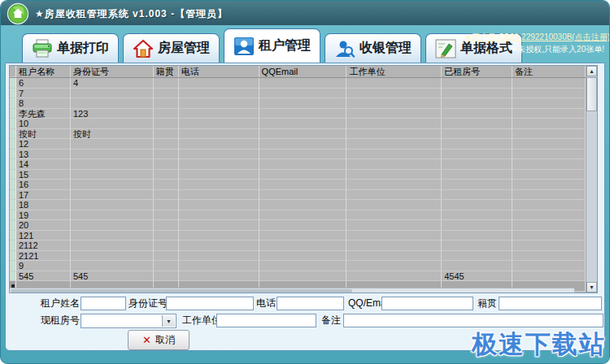  Describe the element at coordinates (292, 290) in the screenshot. I see `horizontal-scrollbar` at that location.